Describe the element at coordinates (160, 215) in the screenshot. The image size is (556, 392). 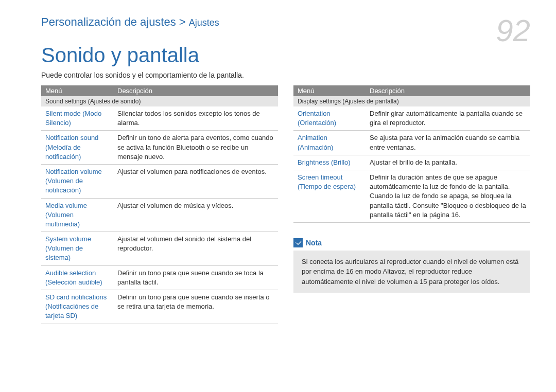
I see `table-row: Media volume (Volumen multimedia) Ajusta…` at that location.